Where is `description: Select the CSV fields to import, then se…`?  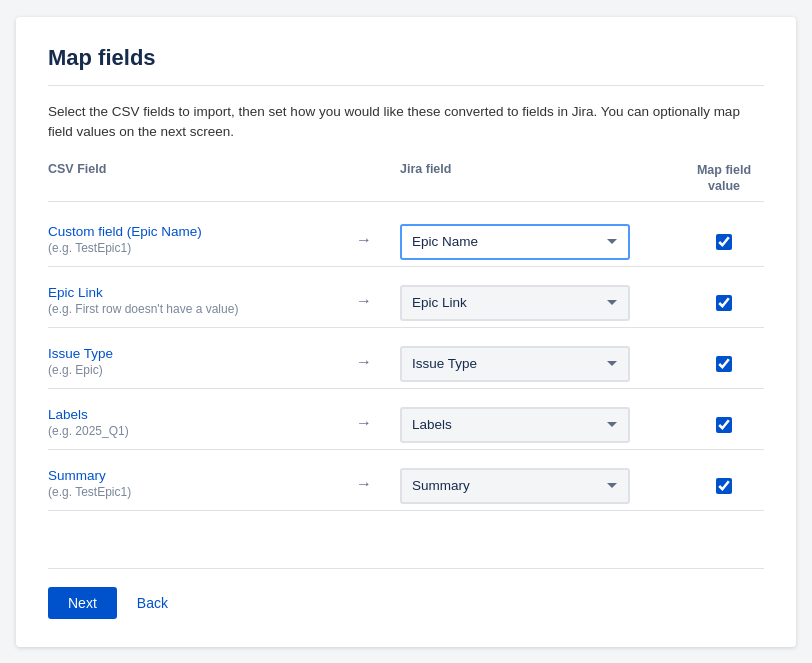
description: Select the CSV fields to import, then se… is located at coordinates (406, 122).